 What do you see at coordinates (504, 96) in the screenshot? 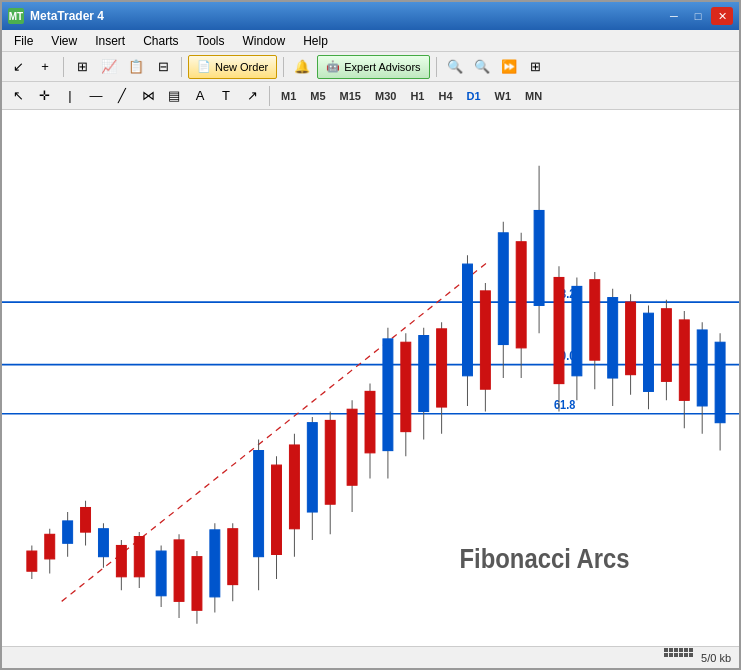
I see `tf-w1: W1` at bounding box center [504, 96].